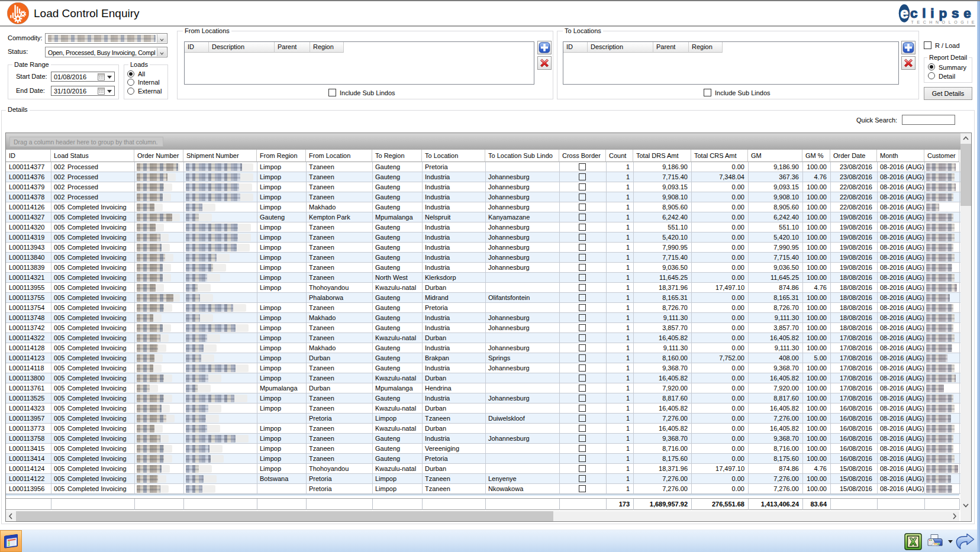 The width and height of the screenshot is (980, 552). What do you see at coordinates (943, 22) in the screenshot?
I see `svg-text: TECHNOLOGIES` at bounding box center [943, 22].